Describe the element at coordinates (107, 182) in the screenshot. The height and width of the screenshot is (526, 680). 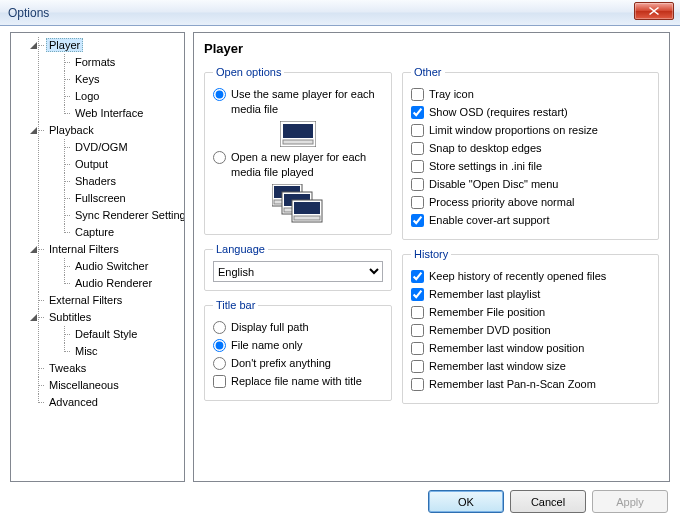
I see `tree-playback: Playback DVD/OGM Output Shaders Fullscre…` at that location.